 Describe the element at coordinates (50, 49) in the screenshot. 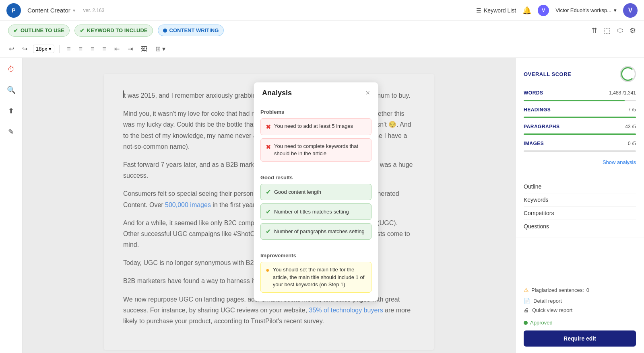

I see `font-size-chevron: ▾` at that location.